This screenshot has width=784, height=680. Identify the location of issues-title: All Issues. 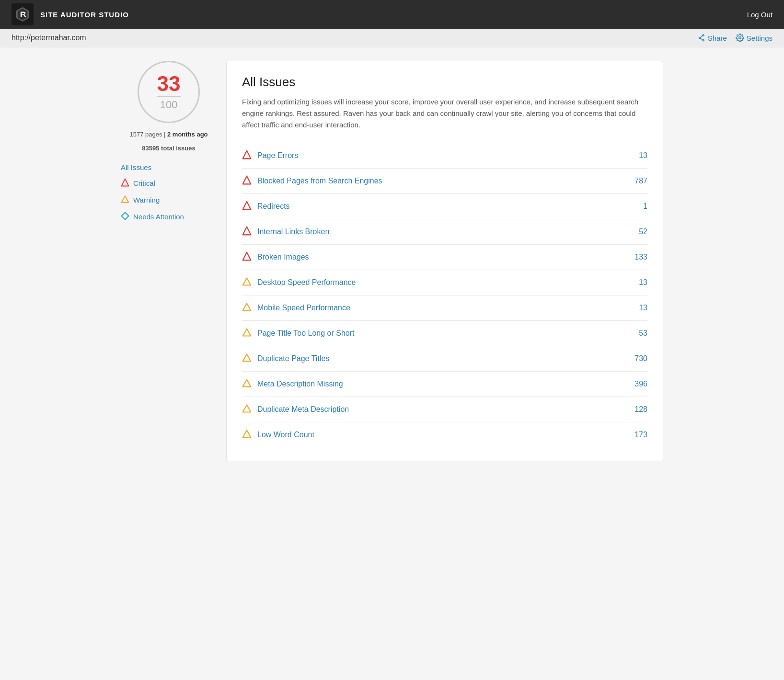
(445, 82).